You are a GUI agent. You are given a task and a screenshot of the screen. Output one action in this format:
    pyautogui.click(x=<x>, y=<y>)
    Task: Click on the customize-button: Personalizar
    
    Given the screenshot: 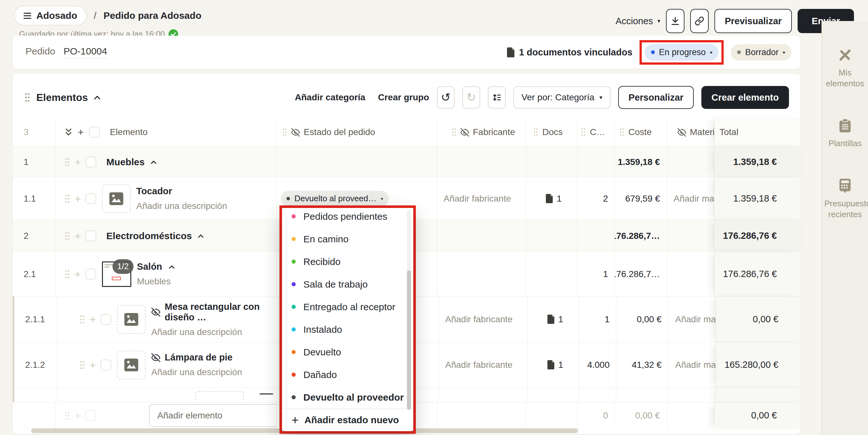 What is the action you would take?
    pyautogui.click(x=656, y=97)
    